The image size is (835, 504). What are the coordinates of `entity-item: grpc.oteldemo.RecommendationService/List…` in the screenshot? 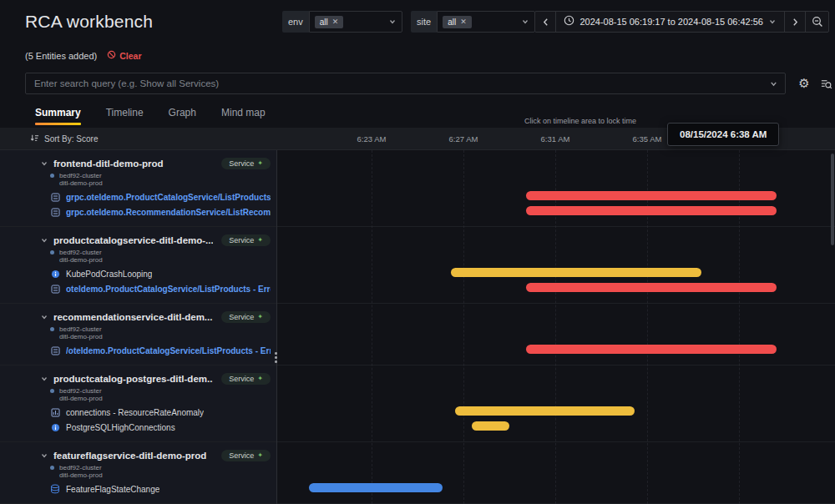 It's located at (155, 212).